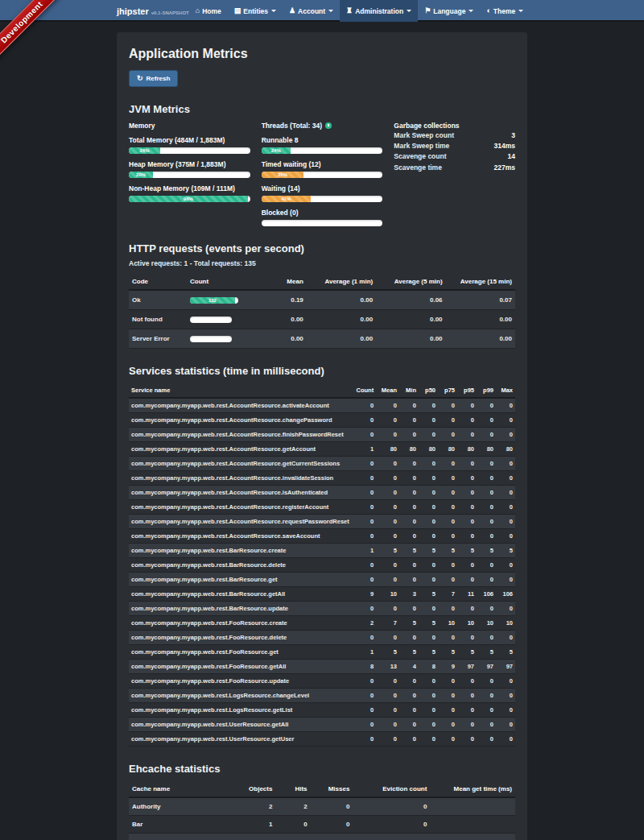 Image resolution: width=644 pixels, height=840 pixels. Describe the element at coordinates (190, 174) in the screenshot. I see `memory-column: Memory Total Memory (484M / 1,883M)26%He…` at that location.